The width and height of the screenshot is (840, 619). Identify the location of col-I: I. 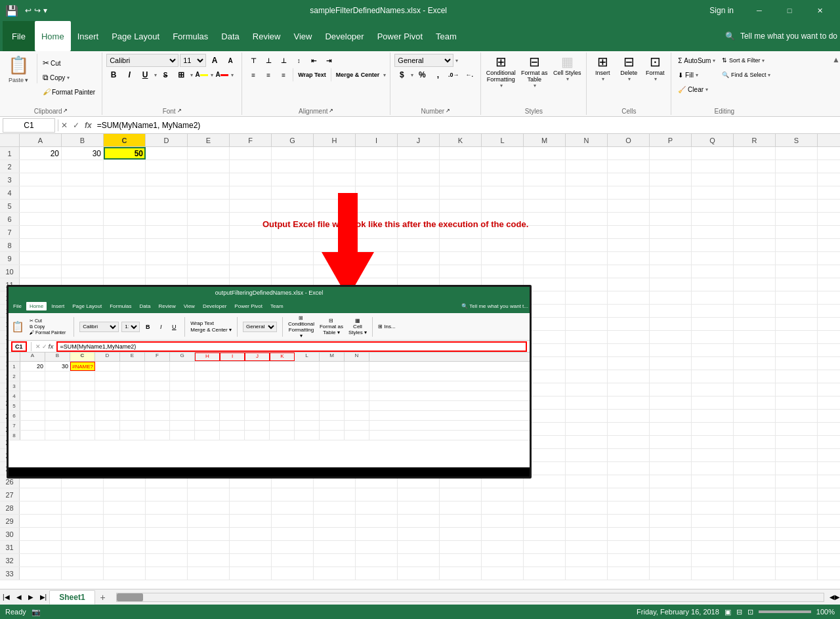
(377, 140).